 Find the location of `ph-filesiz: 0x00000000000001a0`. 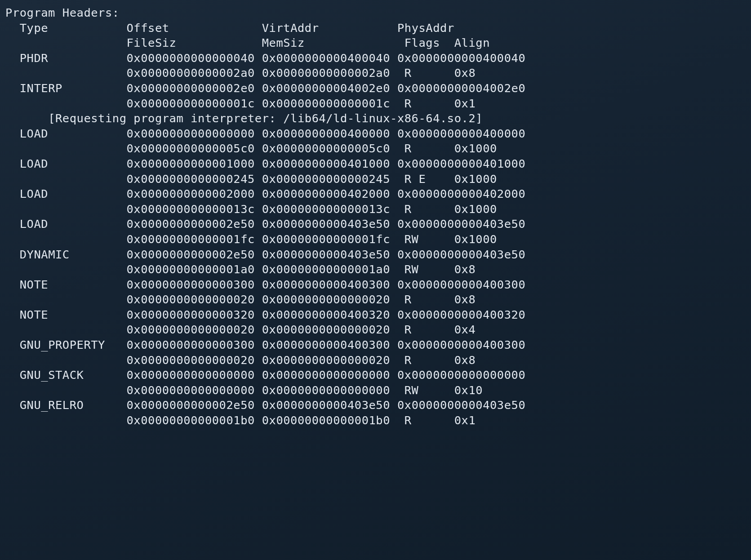

ph-filesiz: 0x00000000000001a0 is located at coordinates (194, 269).